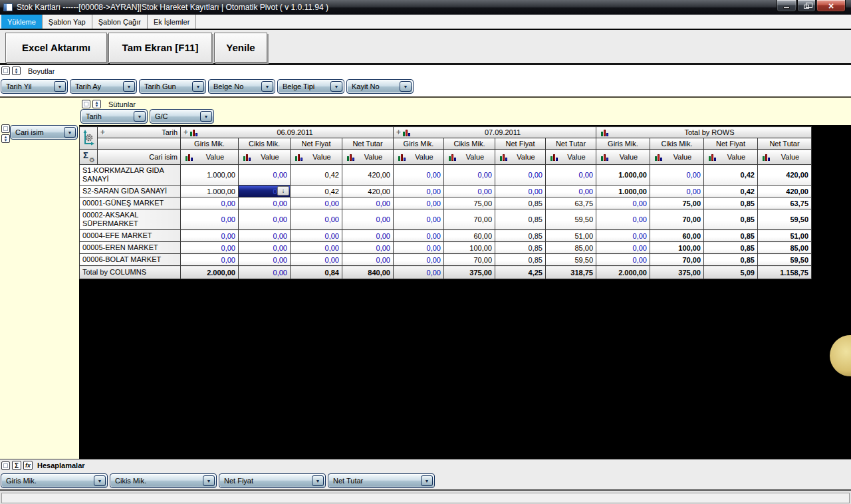 The height and width of the screenshot is (504, 851). I want to click on fullscreen-button: Tam Ekran [F11], so click(160, 48).